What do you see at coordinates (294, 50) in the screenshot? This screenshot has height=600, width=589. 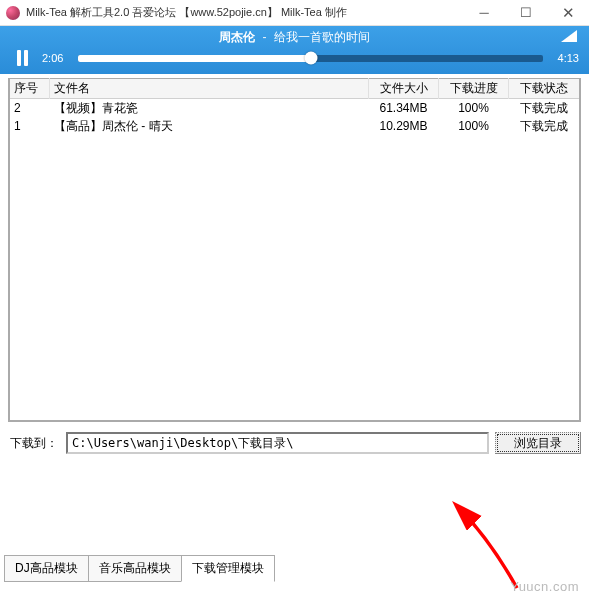 I see `audio-player: 周杰伦 - 给我一首歌的时间 2:06 4:13` at bounding box center [294, 50].